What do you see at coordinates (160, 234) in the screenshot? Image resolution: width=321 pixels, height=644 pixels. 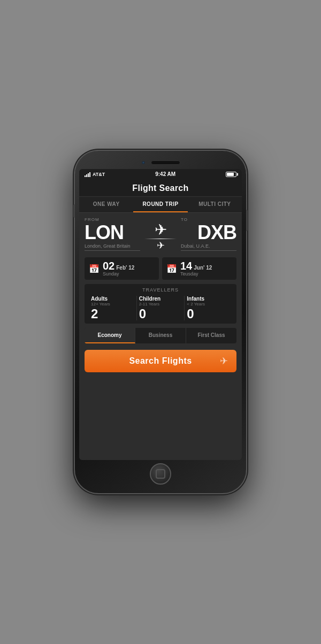 I see `route-section: FROM LON London, Great Britain ✈ ✈ TO` at bounding box center [160, 234].